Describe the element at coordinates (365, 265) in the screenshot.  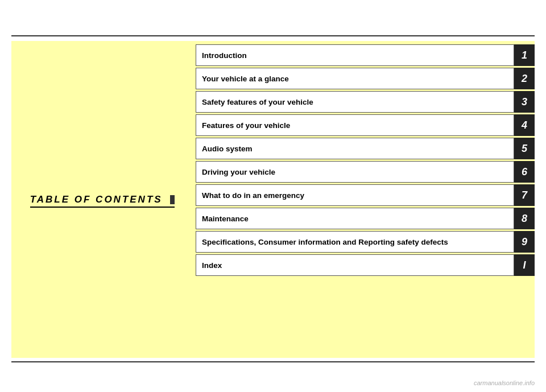
I see `toc-row: IndexI` at that location.